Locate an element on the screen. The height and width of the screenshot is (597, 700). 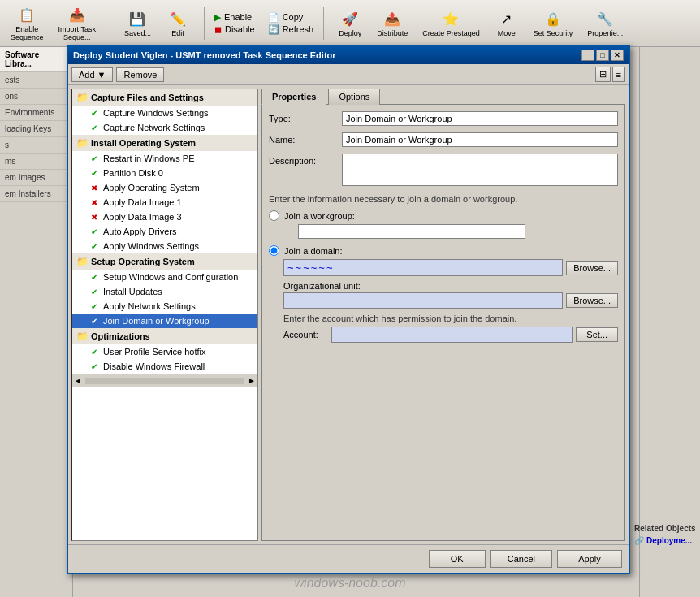
saved-btn: 💾 Saved... is located at coordinates (138, 24).